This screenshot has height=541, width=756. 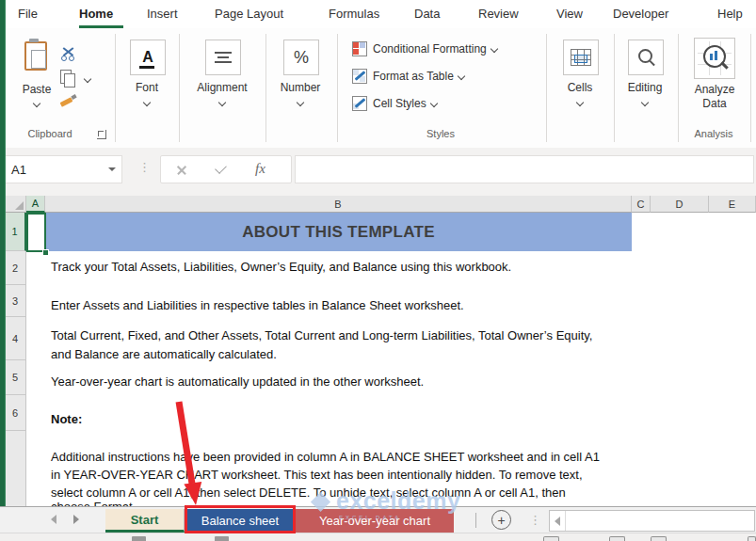 I want to click on ribbon-menu-bar: File Home Insert Page Layout Formulas Da…, so click(x=378, y=14).